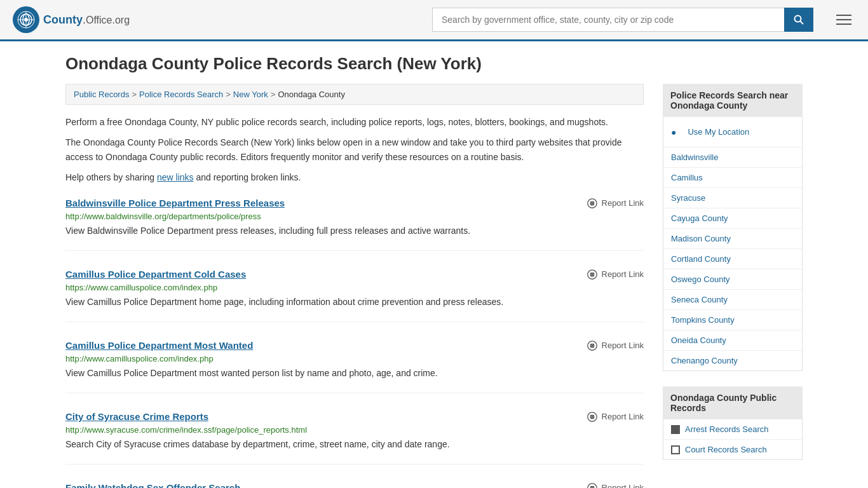  I want to click on result-header: Baldwinsville Police Department Press Re…, so click(355, 203).